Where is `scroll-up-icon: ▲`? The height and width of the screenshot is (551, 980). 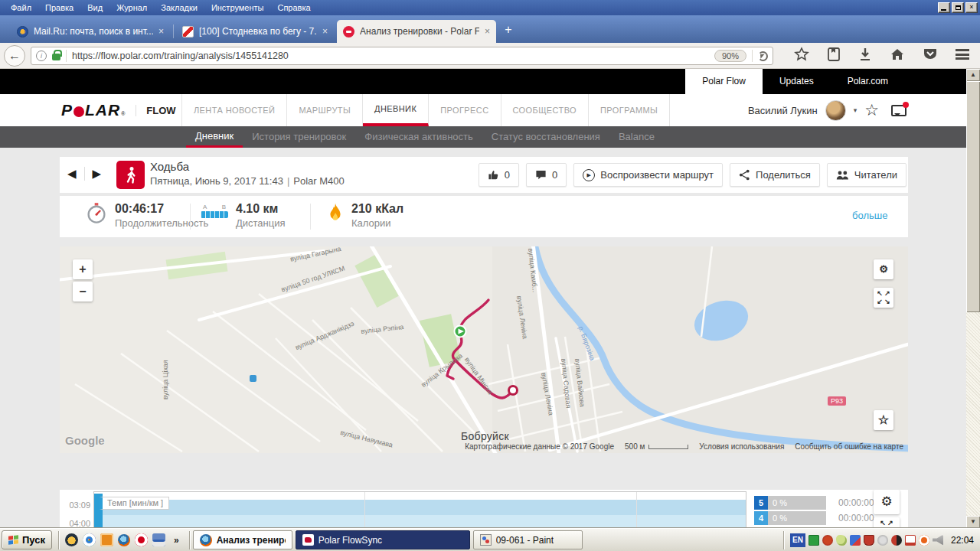 scroll-up-icon: ▲ is located at coordinates (973, 75).